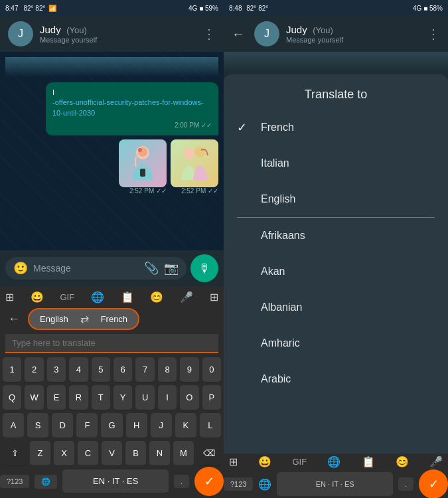 The height and width of the screenshot is (498, 448). What do you see at coordinates (187, 297) in the screenshot?
I see `keyboard-toolbar-icon-6: 🎤` at bounding box center [187, 297].